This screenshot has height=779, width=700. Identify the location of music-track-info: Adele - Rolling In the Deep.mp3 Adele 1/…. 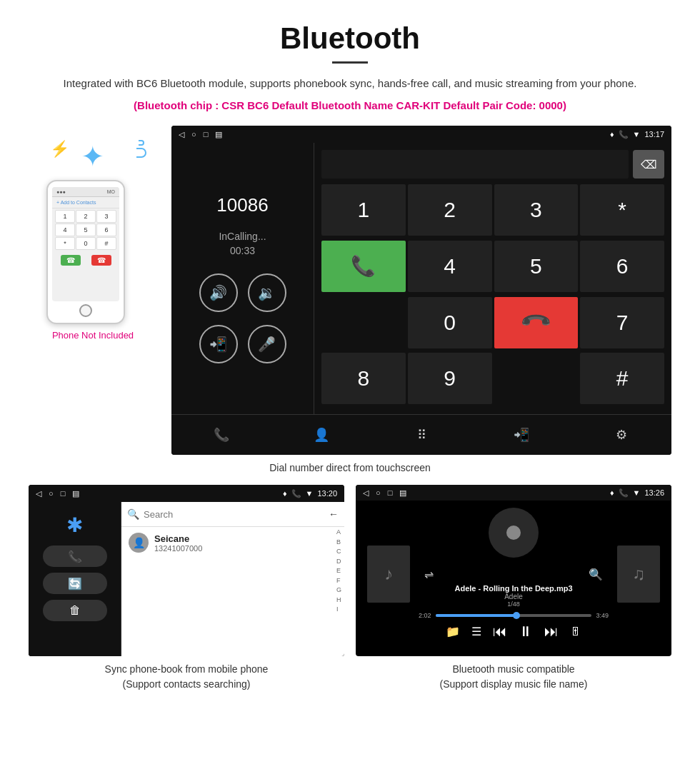
(513, 595).